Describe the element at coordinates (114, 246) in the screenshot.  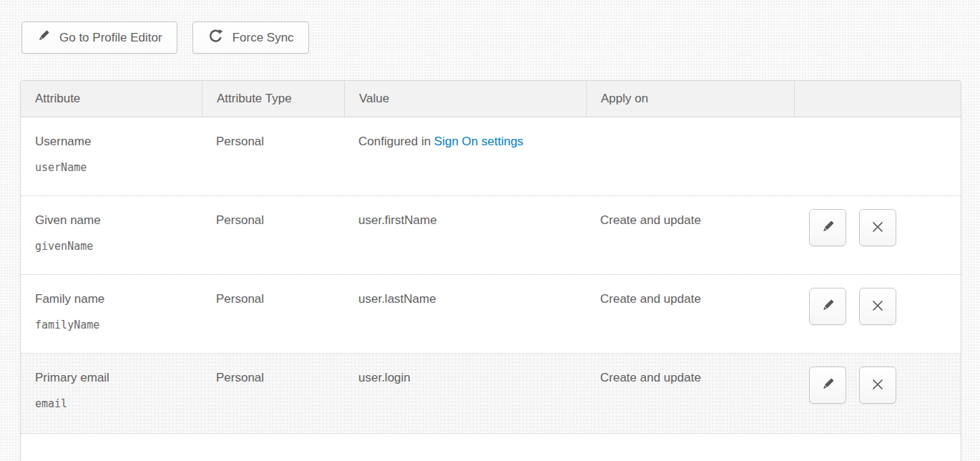
I see `attribute-variable: givenName` at that location.